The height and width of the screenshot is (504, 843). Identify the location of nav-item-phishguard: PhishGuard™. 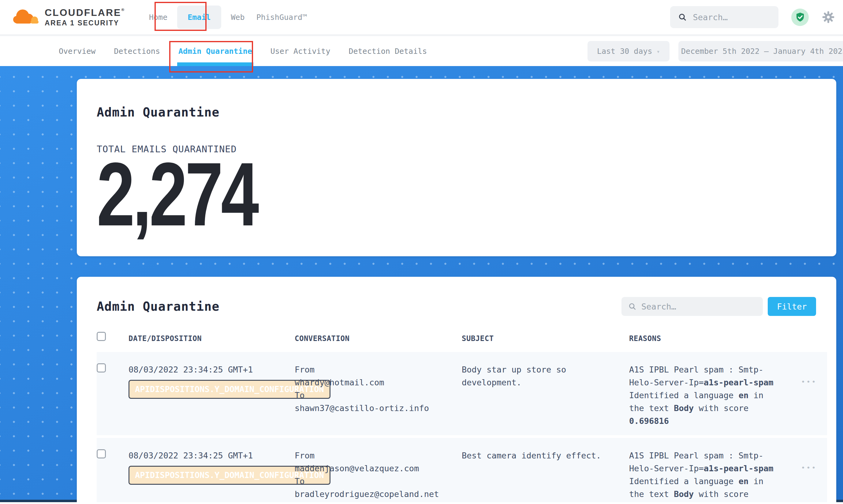
(282, 17).